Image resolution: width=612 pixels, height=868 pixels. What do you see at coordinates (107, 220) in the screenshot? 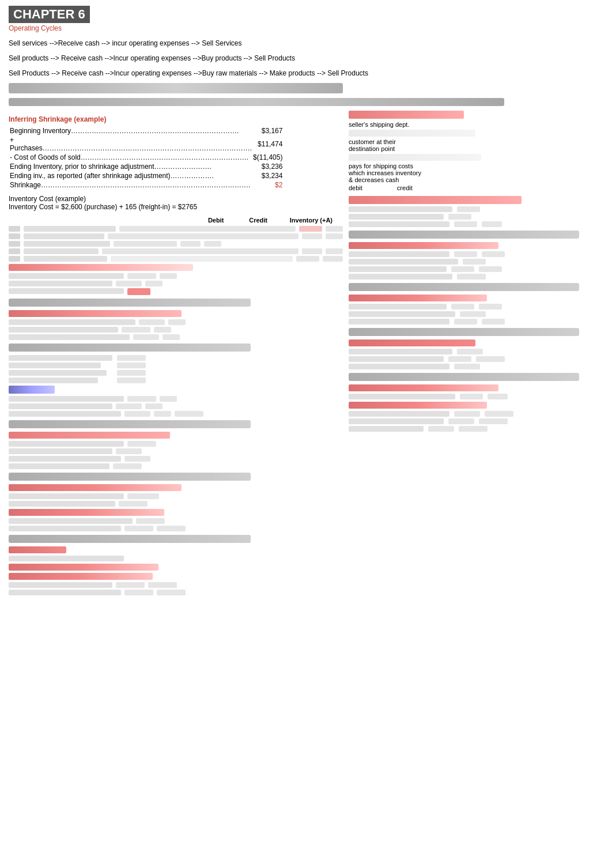
I see `dc-spacer` at bounding box center [107, 220].